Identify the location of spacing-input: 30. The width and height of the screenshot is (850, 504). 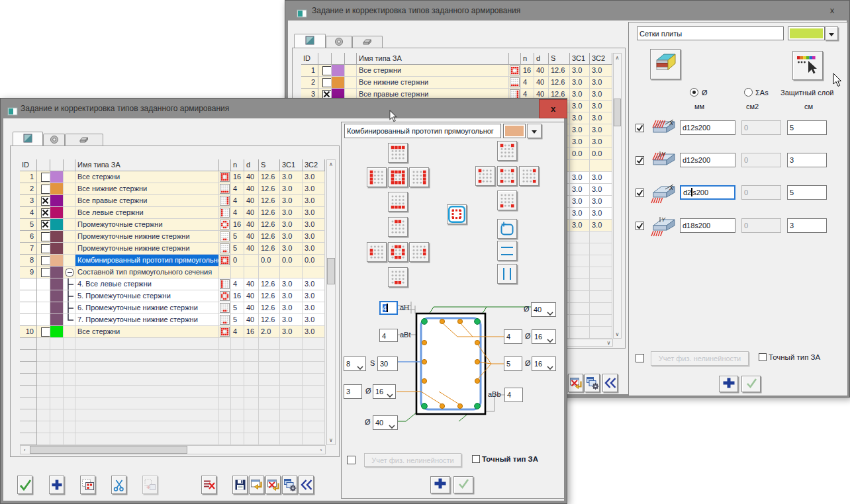
(388, 364).